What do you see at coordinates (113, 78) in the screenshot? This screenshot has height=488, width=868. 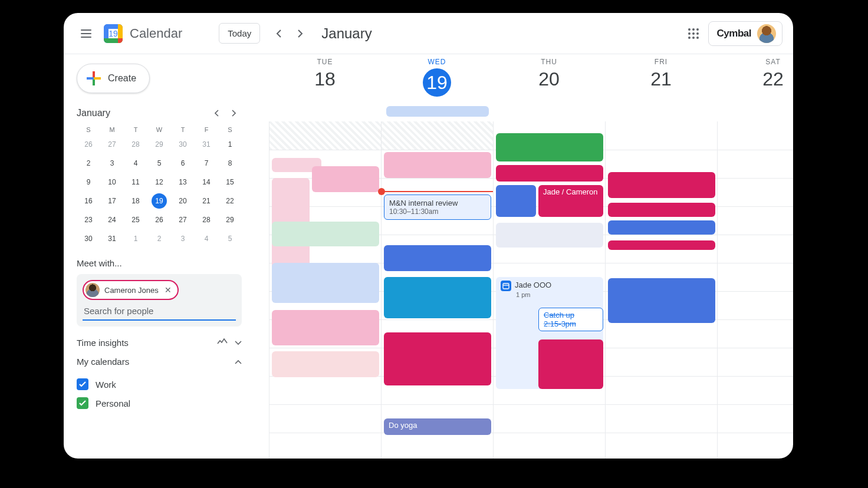 I see `create-button: Create` at bounding box center [113, 78].